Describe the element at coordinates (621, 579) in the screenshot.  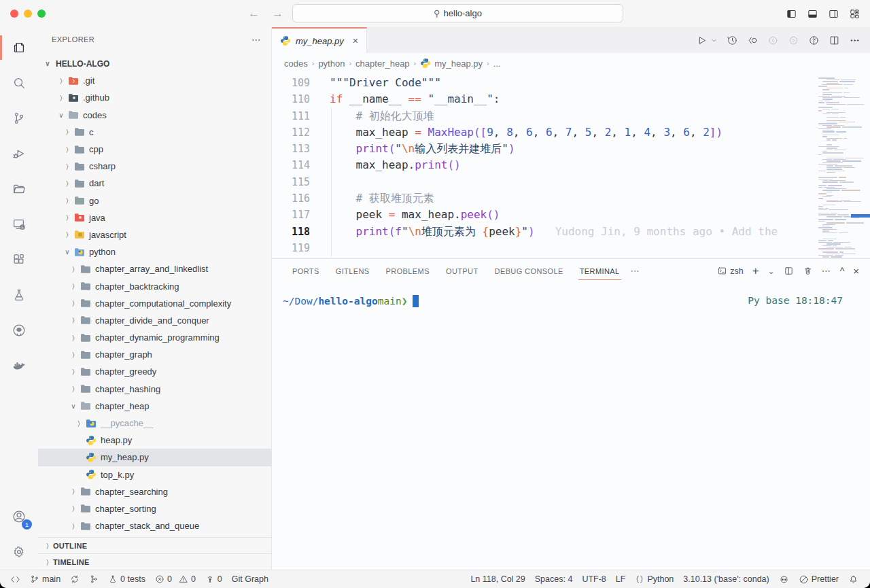
I see `status-lf: LF` at that location.